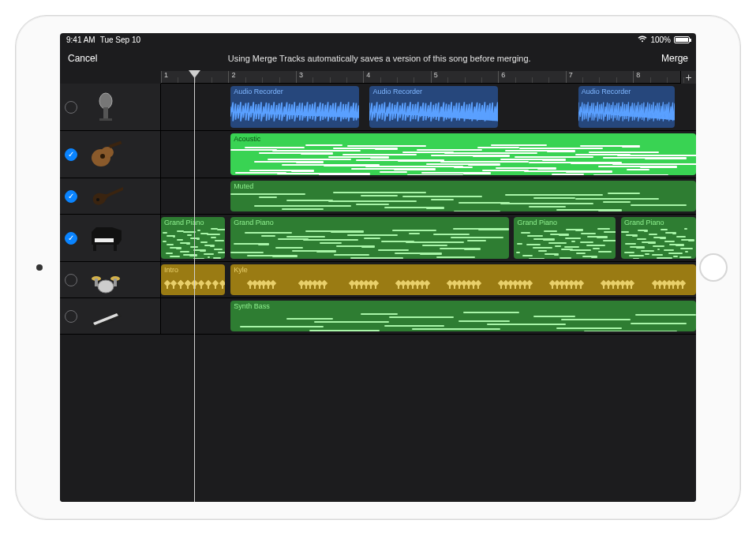 This screenshot has width=756, height=535. Describe the element at coordinates (463, 155) in the screenshot. I see `region: Acoustic` at that location.